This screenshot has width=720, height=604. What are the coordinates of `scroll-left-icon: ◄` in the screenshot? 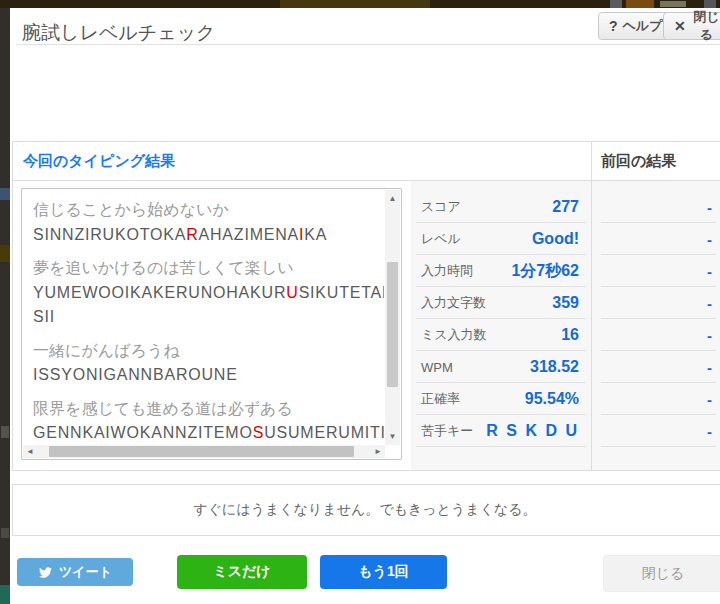 It's located at (30, 452).